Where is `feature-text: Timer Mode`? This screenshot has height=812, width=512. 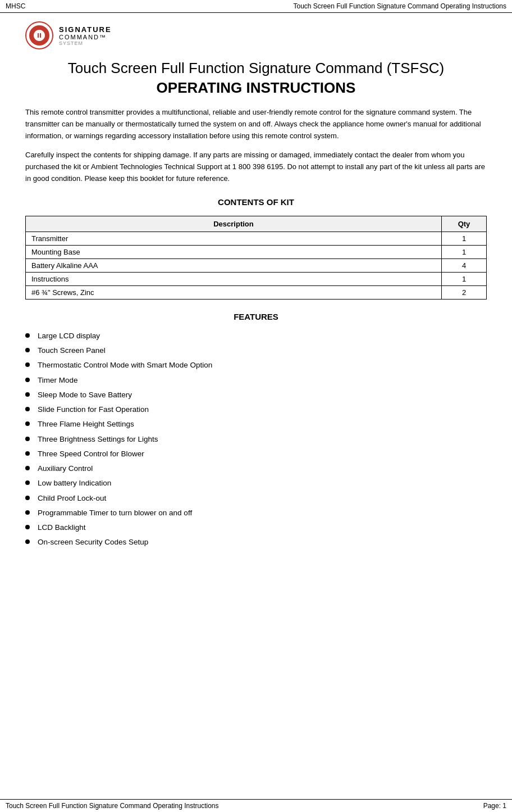
feature-text: Timer Mode is located at coordinates (58, 380).